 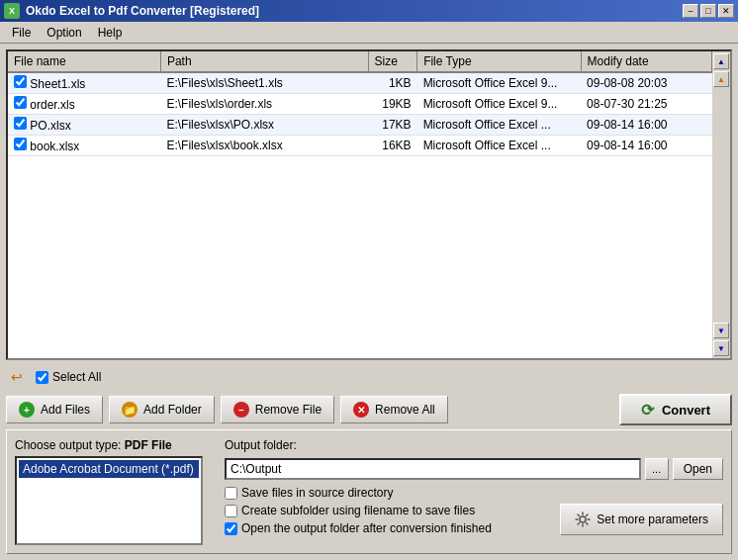 What do you see at coordinates (433, 469) in the screenshot?
I see `folder-path-input` at bounding box center [433, 469].